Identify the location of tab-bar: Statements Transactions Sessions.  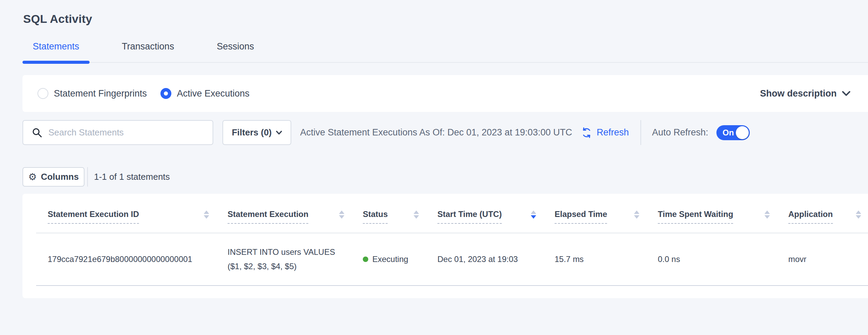
(445, 52).